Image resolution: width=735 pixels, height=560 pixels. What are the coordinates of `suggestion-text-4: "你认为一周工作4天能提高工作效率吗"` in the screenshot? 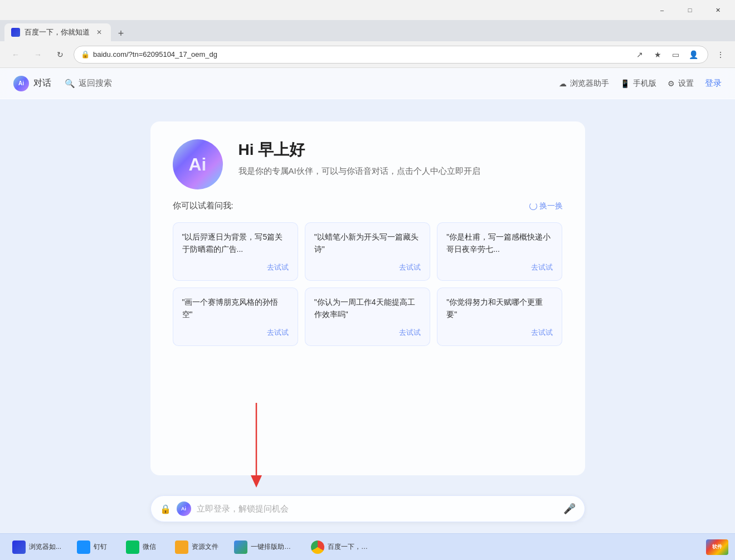 It's located at (368, 309).